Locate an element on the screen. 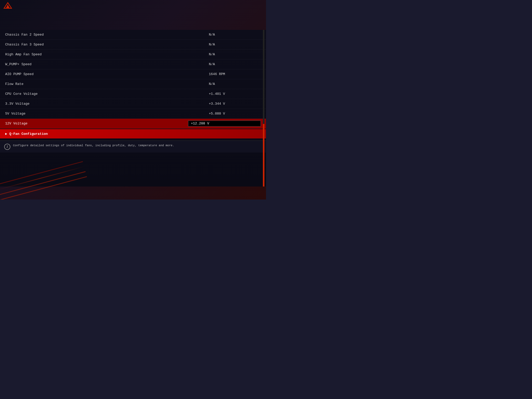 This screenshot has width=532, height=399. scroll-thumb is located at coordinates (264, 155).